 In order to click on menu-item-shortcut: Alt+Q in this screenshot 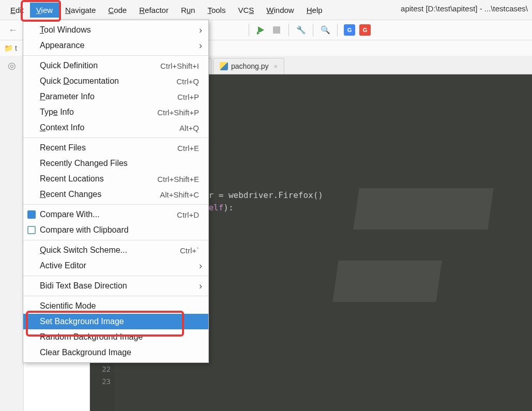, I will do `click(189, 128)`.